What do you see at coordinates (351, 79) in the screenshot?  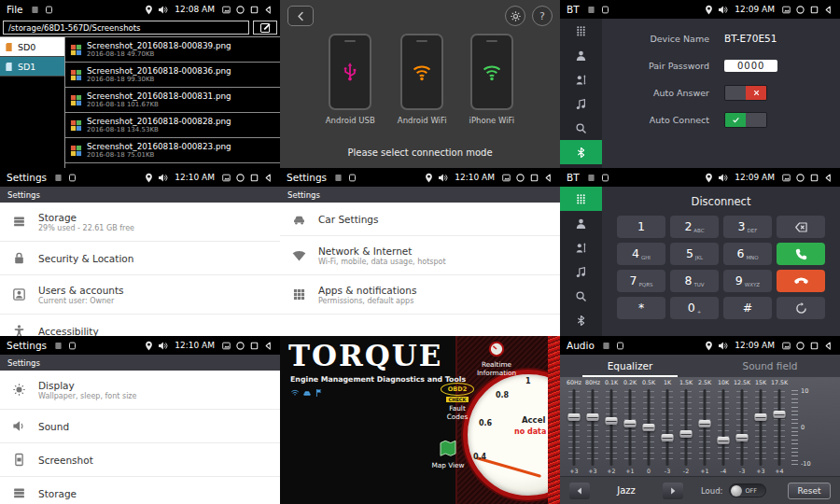 I see `connection-option-android-usb: Android USB` at bounding box center [351, 79].